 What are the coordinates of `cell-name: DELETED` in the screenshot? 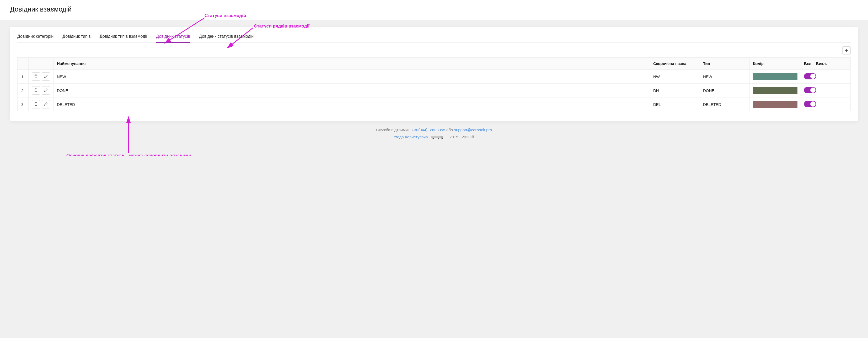 It's located at (352, 104).